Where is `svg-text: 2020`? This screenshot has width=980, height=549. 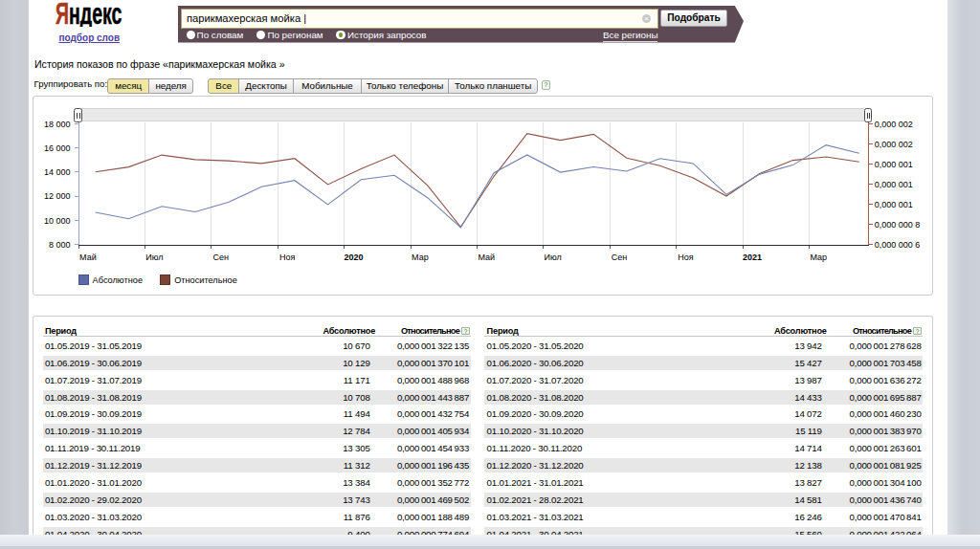
svg-text: 2020 is located at coordinates (353, 257).